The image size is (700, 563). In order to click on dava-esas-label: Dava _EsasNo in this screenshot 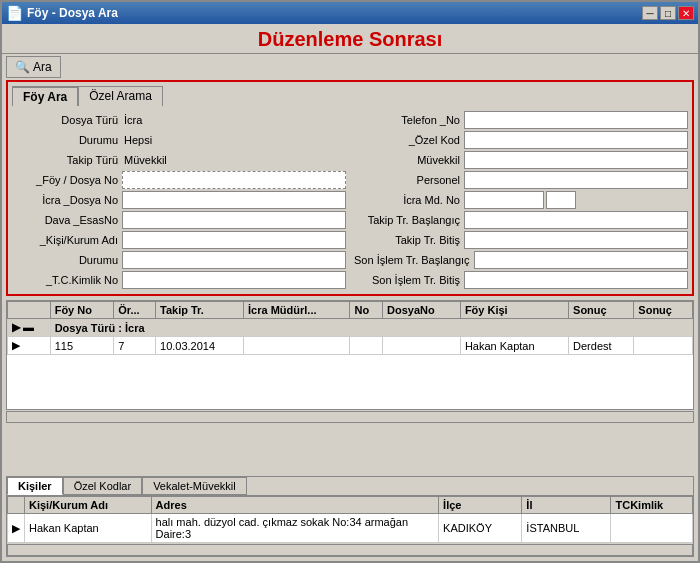, I will do `click(67, 220)`.